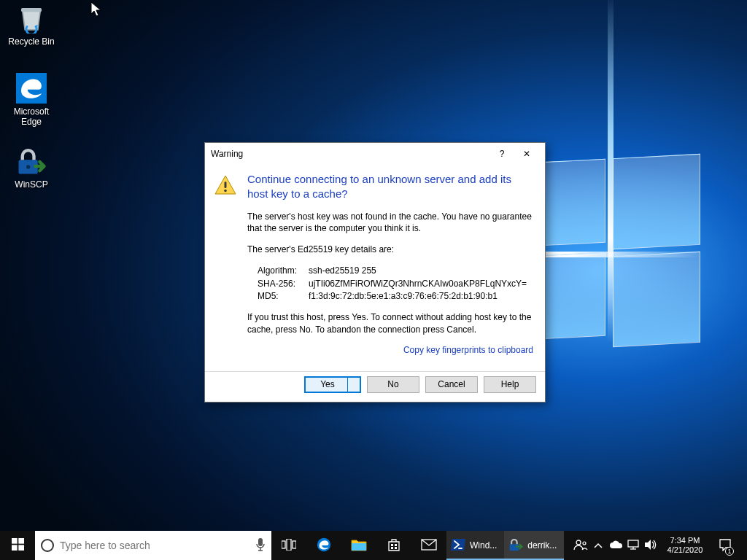 This screenshot has height=560, width=747. Describe the element at coordinates (289, 545) in the screenshot. I see `task-view-button` at that location.